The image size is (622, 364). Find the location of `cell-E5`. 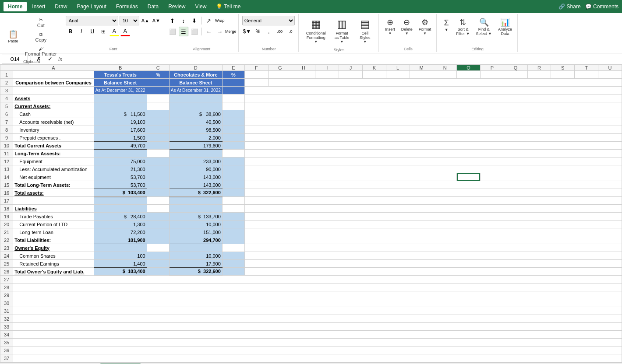

cell-E5 is located at coordinates (233, 106).